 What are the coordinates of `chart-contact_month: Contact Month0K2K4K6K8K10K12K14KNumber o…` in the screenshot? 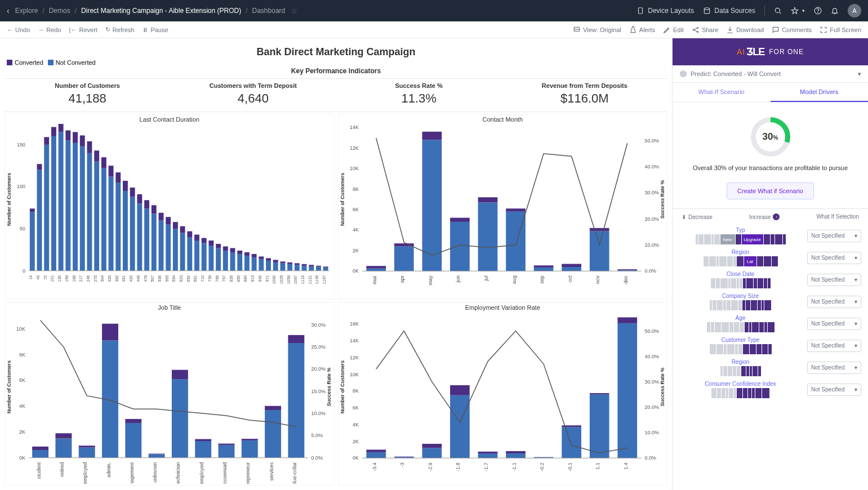 It's located at (503, 207).